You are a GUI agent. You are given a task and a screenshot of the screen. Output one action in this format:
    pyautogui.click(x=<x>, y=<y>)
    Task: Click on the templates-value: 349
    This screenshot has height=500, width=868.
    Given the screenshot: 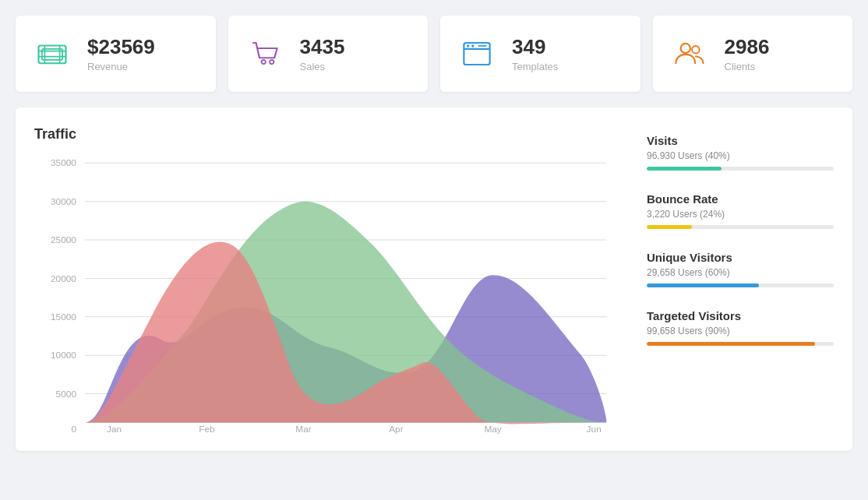 What is the action you would take?
    pyautogui.click(x=535, y=47)
    